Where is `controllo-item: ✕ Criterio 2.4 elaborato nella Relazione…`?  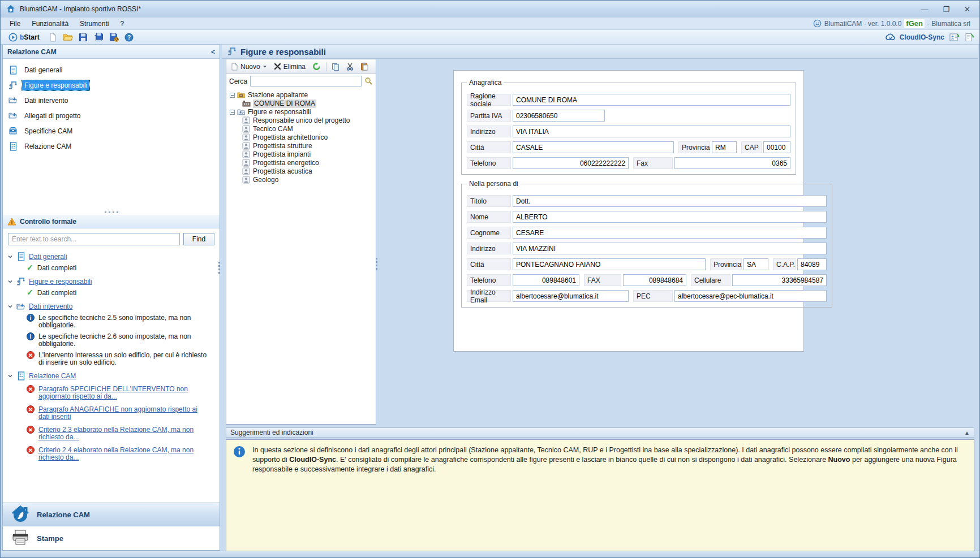 controllo-item: ✕ Criterio 2.4 elaborato nella Relazione… is located at coordinates (111, 453).